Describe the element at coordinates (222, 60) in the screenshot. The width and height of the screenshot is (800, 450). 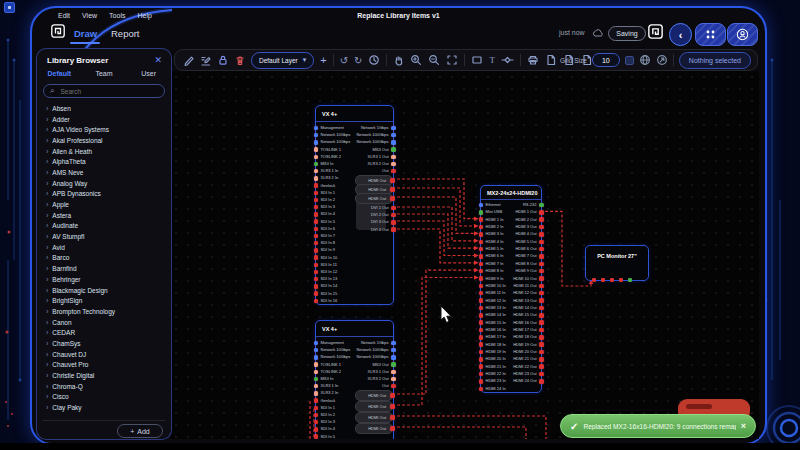
I see `lock-icon` at that location.